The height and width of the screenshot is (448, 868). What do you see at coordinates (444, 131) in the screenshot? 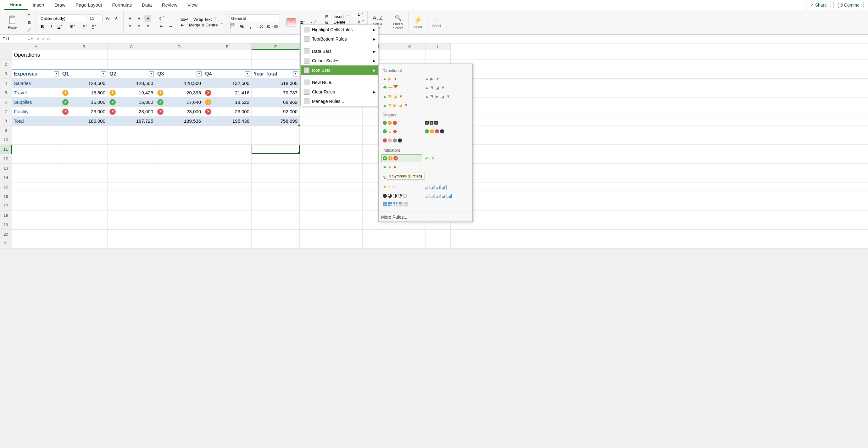
I see `iconset-4-traffic-lights` at bounding box center [444, 131].